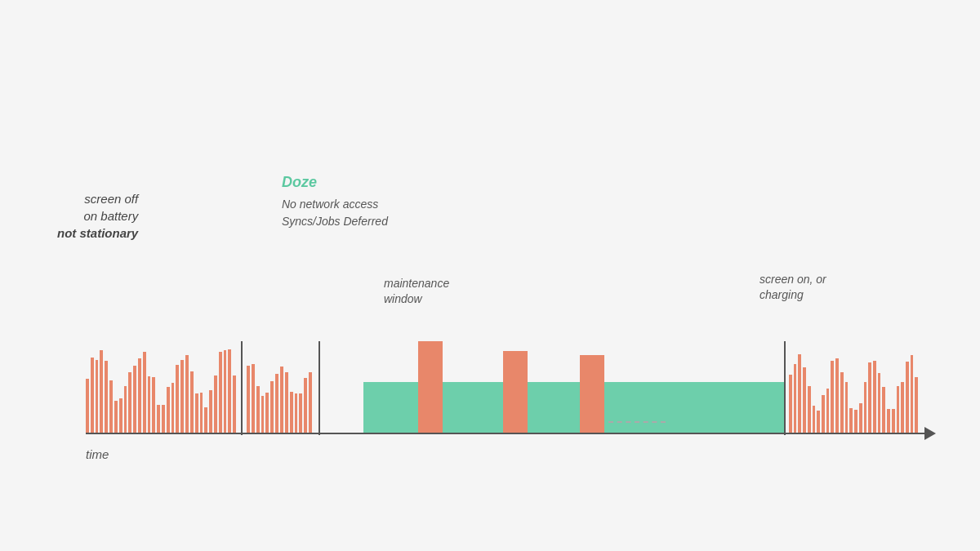 The height and width of the screenshot is (551, 980). I want to click on label-maintenance: maintenance window, so click(416, 292).